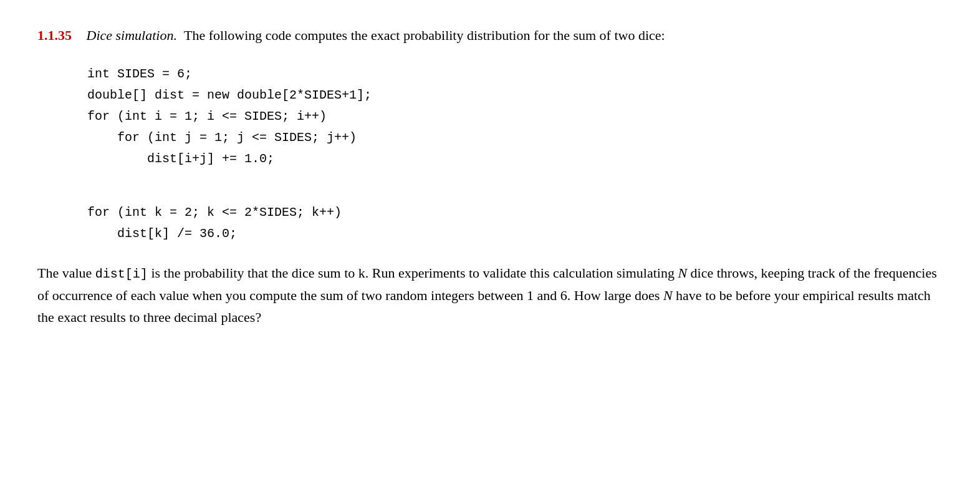 The height and width of the screenshot is (504, 980). What do you see at coordinates (423, 36) in the screenshot?
I see `problem-intro: The following code computes the exact pr…` at bounding box center [423, 36].